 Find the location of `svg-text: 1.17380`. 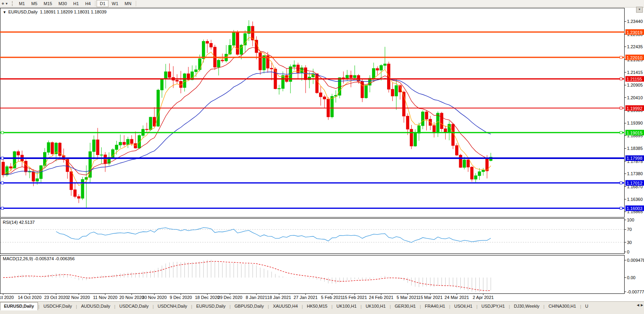

svg-text: 1.17380 is located at coordinates (635, 174).